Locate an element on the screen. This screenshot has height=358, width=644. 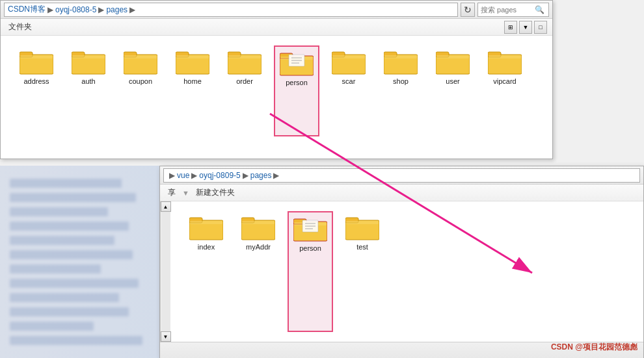
folder-label-person: person is located at coordinates (297, 83).